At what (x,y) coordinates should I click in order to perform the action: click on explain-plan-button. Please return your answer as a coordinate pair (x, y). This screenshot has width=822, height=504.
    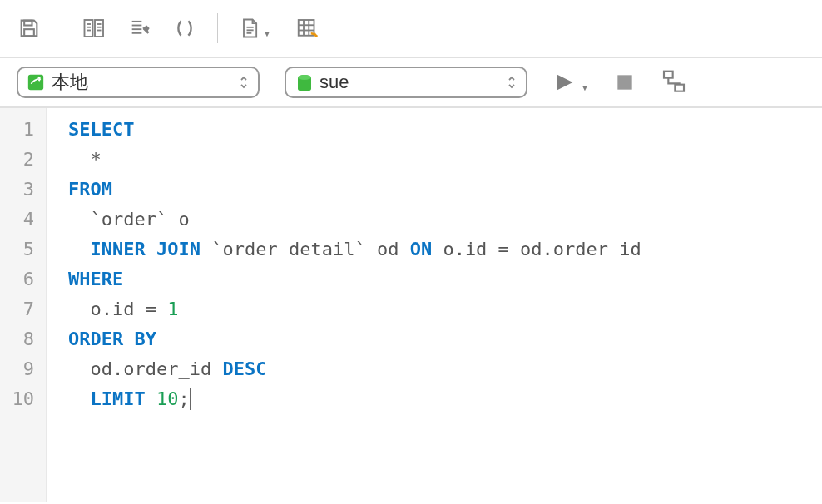
    Looking at the image, I should click on (674, 82).